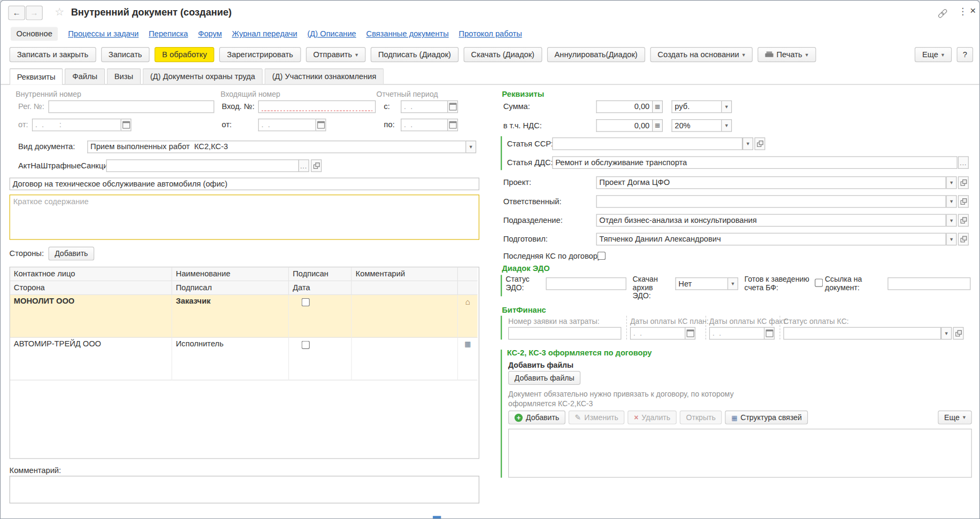 Image resolution: width=980 pixels, height=519 pixels. Describe the element at coordinates (210, 34) in the screenshot. I see `nav-item-forum: Форум` at that location.